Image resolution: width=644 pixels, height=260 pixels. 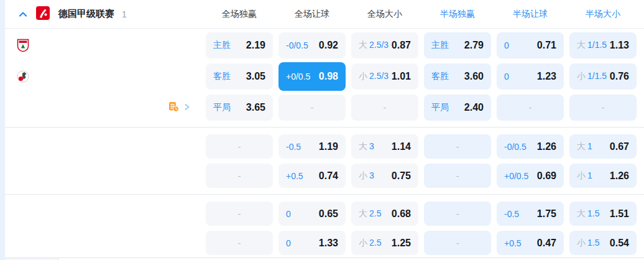 I want to click on odds-cell: 客胜3.60, so click(x=458, y=77).